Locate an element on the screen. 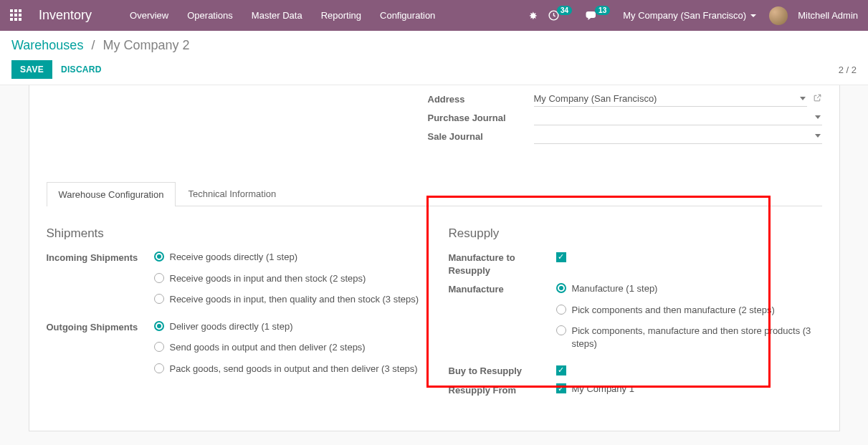 The image size is (868, 445). activities-badge: 34 is located at coordinates (565, 10).